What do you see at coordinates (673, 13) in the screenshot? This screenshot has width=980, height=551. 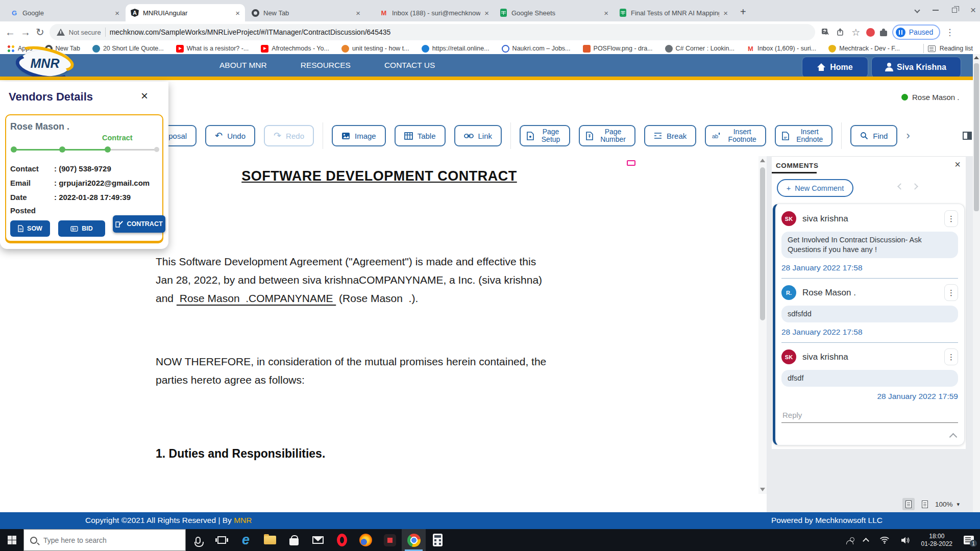 I see `tab-final-tests: Final Tests of MNR AI Mapping S ×` at bounding box center [673, 13].